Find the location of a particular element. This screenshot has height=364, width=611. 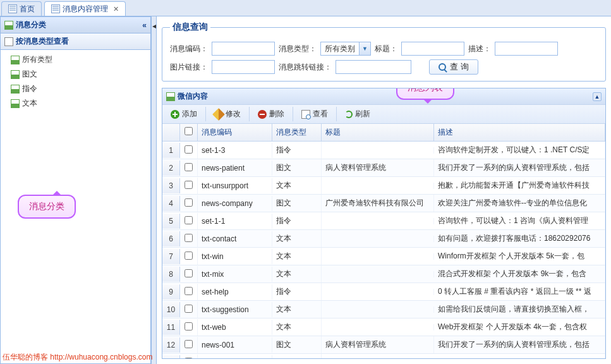

col-checkbox-all is located at coordinates (189, 133).